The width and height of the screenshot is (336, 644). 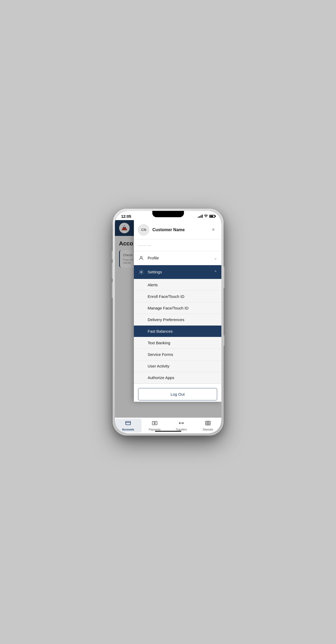 I want to click on transfers-icon, so click(x=181, y=424).